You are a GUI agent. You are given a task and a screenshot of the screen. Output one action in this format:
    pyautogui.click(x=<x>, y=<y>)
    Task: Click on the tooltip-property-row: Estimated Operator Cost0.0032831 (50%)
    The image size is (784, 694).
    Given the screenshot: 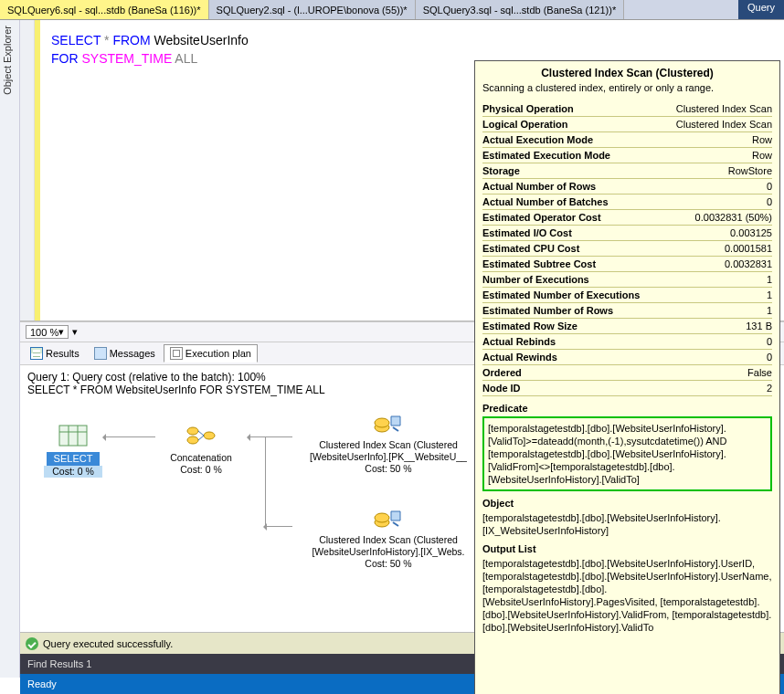 What is the action you would take?
    pyautogui.click(x=627, y=217)
    